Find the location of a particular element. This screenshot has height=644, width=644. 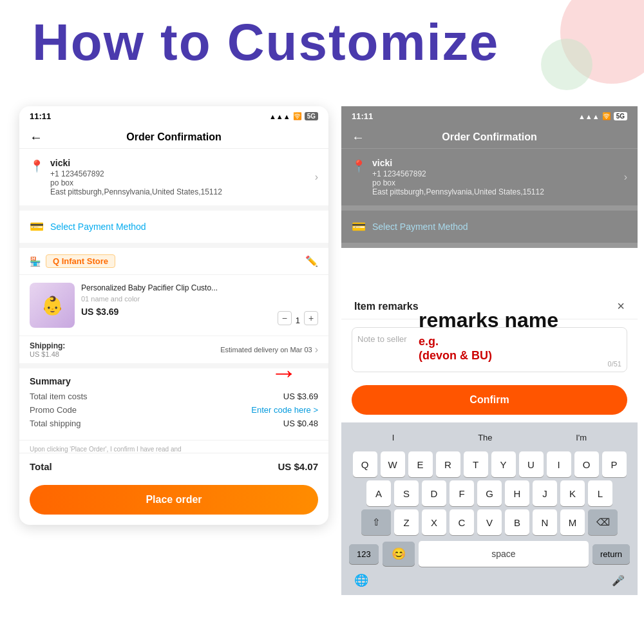

payment-section-left: 💳 Select Payment Method is located at coordinates (174, 229).